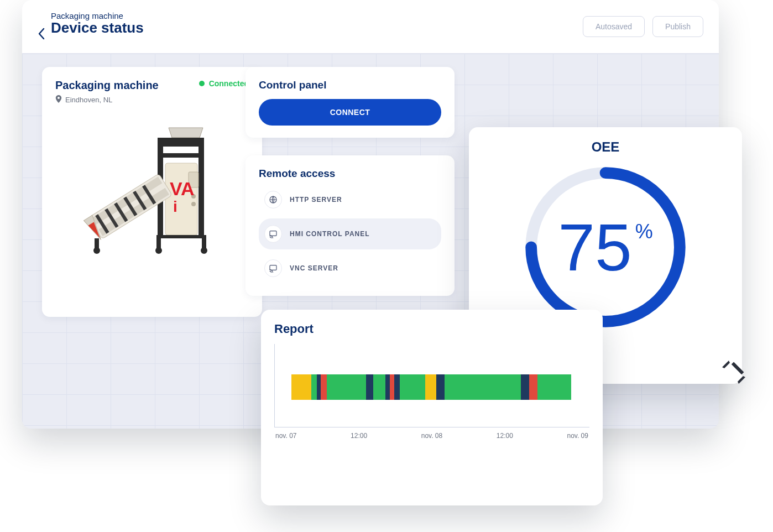 This screenshot has width=773, height=532. What do you see at coordinates (350, 174) in the screenshot?
I see `remote-access-title: Remote access` at bounding box center [350, 174].